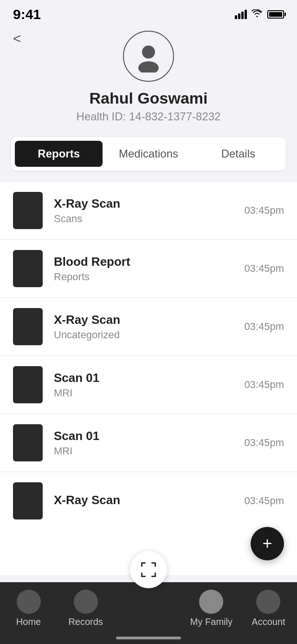 This screenshot has height=644, width=297. Describe the element at coordinates (268, 609) in the screenshot. I see `nav-item-account: Account` at that location.